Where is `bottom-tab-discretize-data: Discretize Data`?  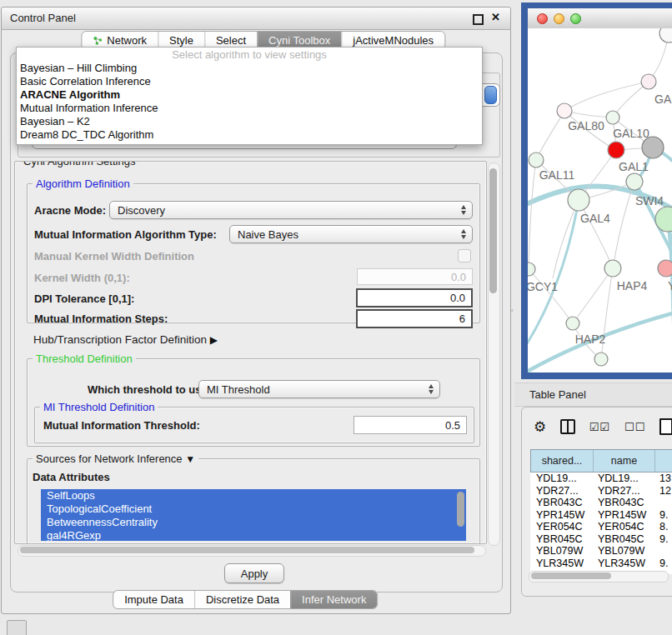
bottom-tab-discretize-data: Discretize Data is located at coordinates (242, 600).